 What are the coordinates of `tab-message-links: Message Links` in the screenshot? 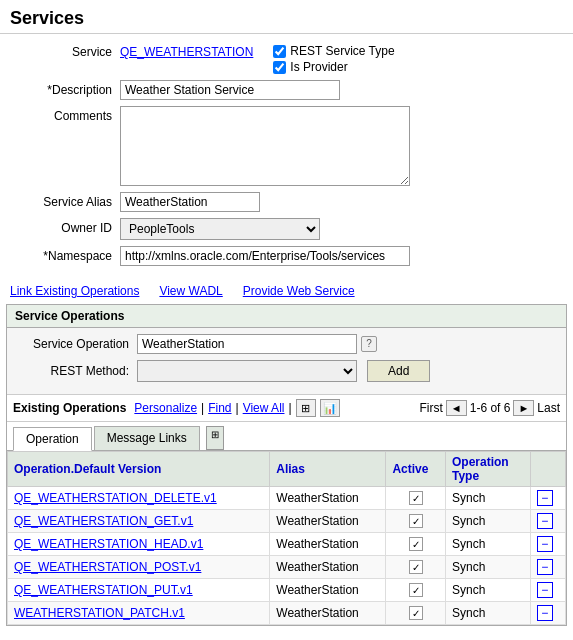 It's located at (147, 438).